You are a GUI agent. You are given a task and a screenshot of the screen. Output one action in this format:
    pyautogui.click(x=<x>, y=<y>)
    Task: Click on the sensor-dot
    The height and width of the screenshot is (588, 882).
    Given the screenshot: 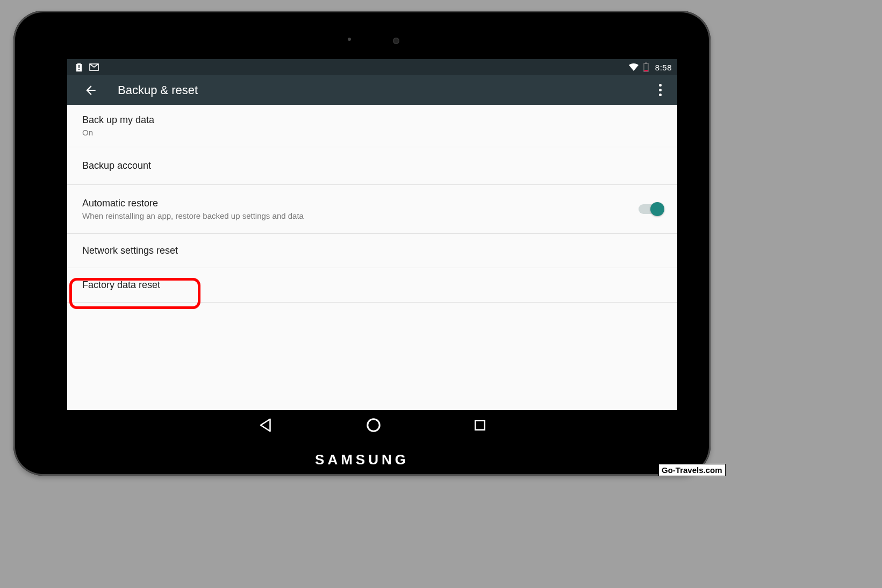 What is the action you would take?
    pyautogui.click(x=349, y=39)
    